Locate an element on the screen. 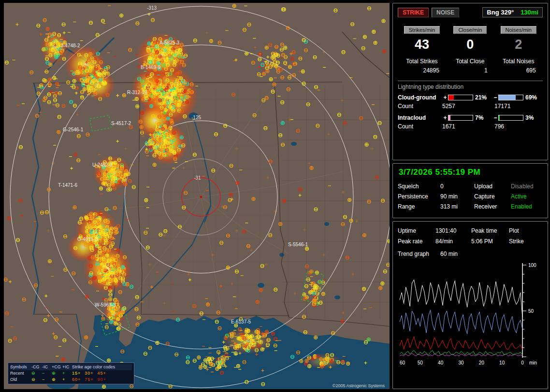 The image size is (550, 392). trend-chart-canvas: 100506050403020100min is located at coordinates (470, 319).